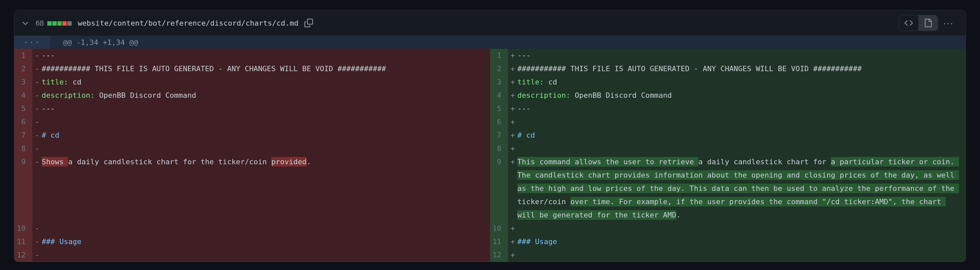 This screenshot has width=980, height=270. Describe the element at coordinates (65, 24) in the screenshot. I see `diff-bar-del` at that location.